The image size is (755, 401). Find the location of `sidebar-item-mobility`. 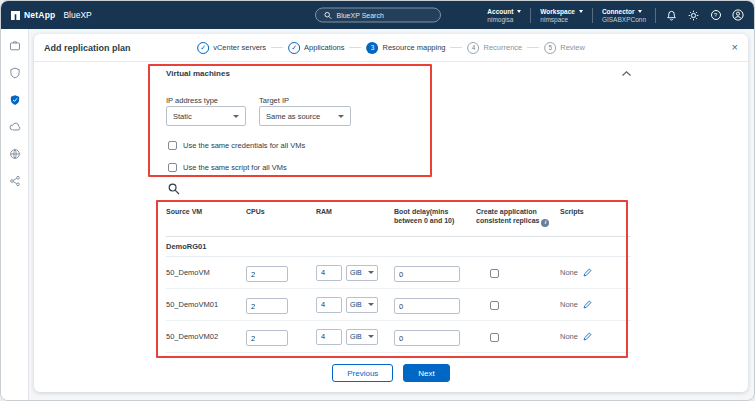

sidebar-item-mobility is located at coordinates (15, 127).